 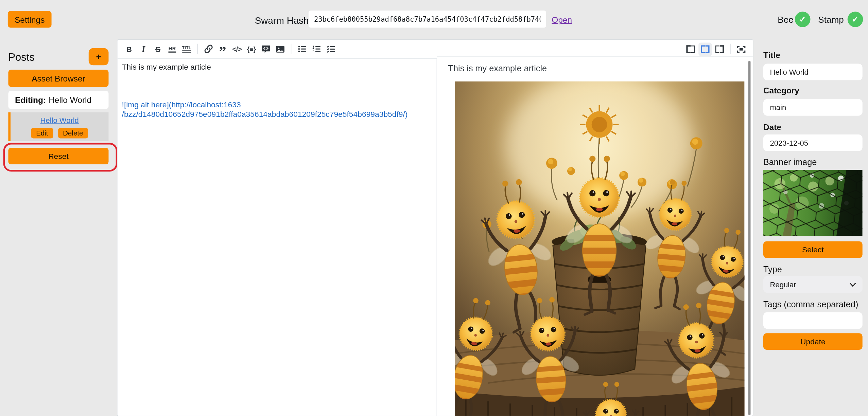 What do you see at coordinates (58, 156) in the screenshot?
I see `reset-button: Reset` at bounding box center [58, 156].